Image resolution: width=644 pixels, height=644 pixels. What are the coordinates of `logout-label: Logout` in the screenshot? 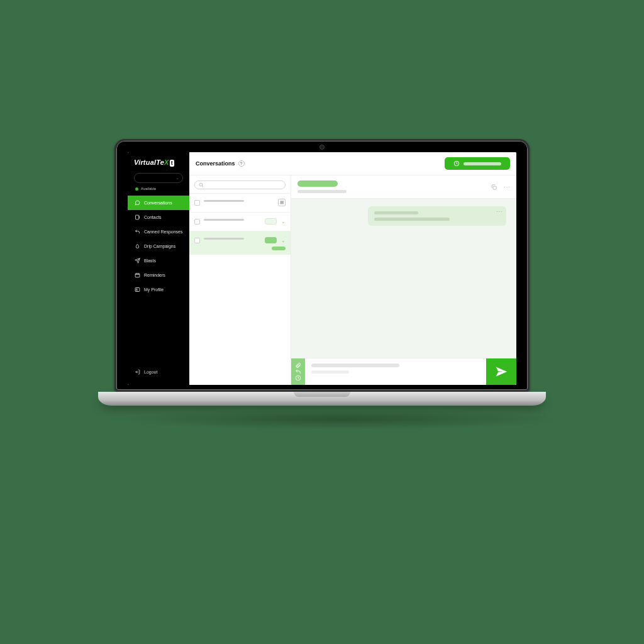 It's located at (151, 372).